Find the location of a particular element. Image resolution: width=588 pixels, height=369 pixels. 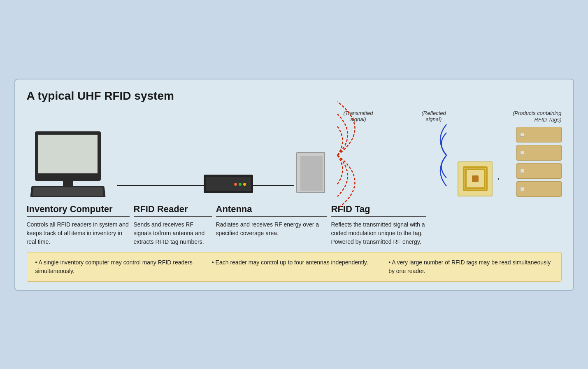

label-col-computer: Inventory Computer Controls all RFID rea… is located at coordinates (80, 225).